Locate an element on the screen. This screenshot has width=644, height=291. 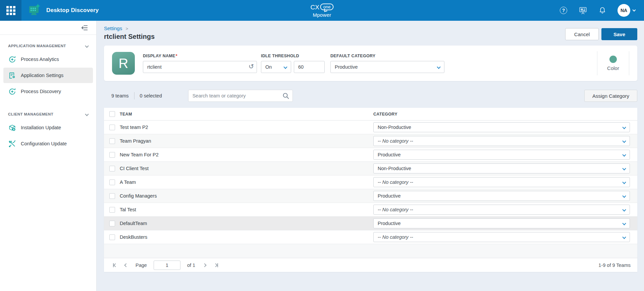
reset-icon: ↺ is located at coordinates (251, 67).